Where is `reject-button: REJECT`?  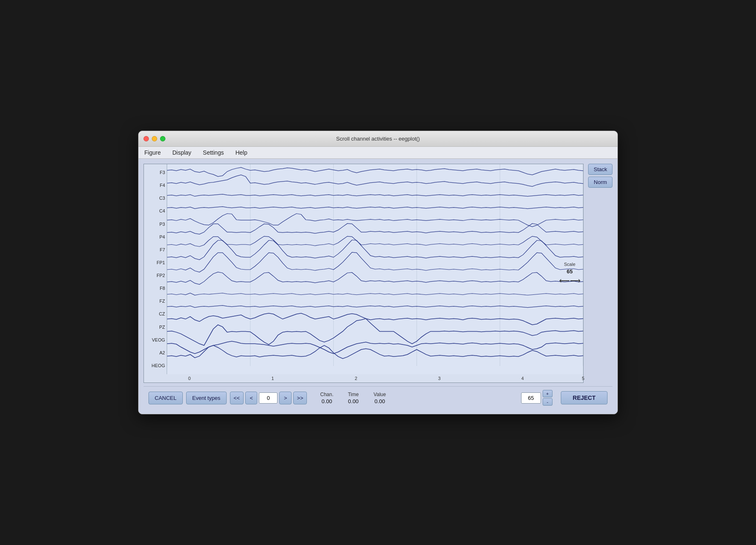
reject-button: REJECT is located at coordinates (584, 398).